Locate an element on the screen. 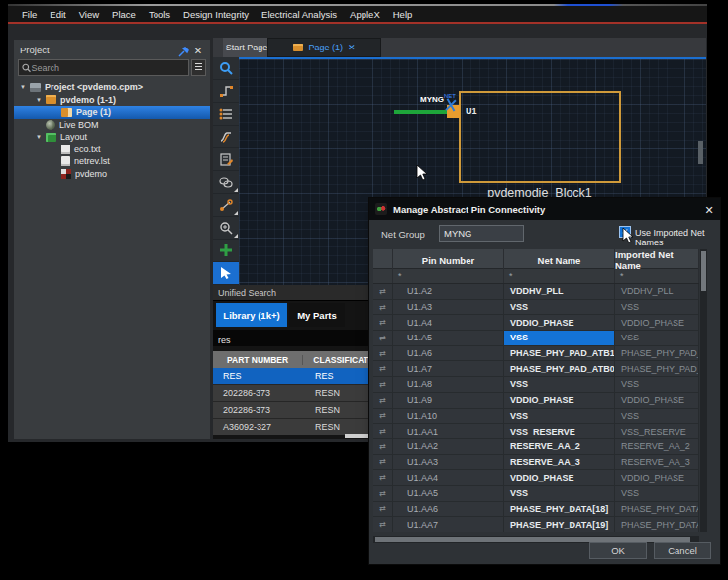 Image resolution: width=728 pixels, height=580 pixels. pin-table-row: ⇄ U1.A7 PHASE_PHY_PAD_ATB0 PHASE_PHY_PAD… is located at coordinates (537, 369).